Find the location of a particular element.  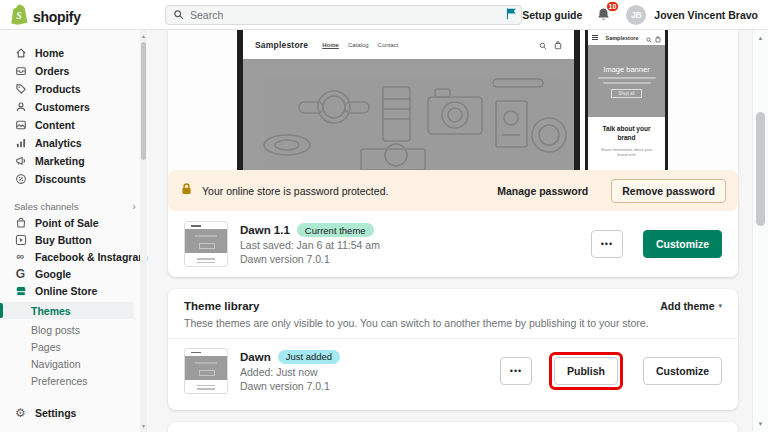

sidebar-item-customers: Customers is located at coordinates (74, 107).